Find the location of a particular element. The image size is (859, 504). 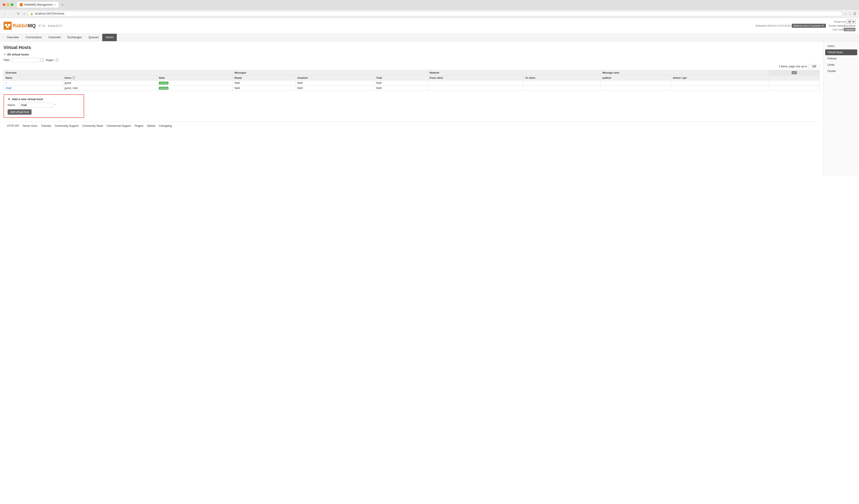

refresh-dropdown-icon: ▼ is located at coordinates (823, 26).